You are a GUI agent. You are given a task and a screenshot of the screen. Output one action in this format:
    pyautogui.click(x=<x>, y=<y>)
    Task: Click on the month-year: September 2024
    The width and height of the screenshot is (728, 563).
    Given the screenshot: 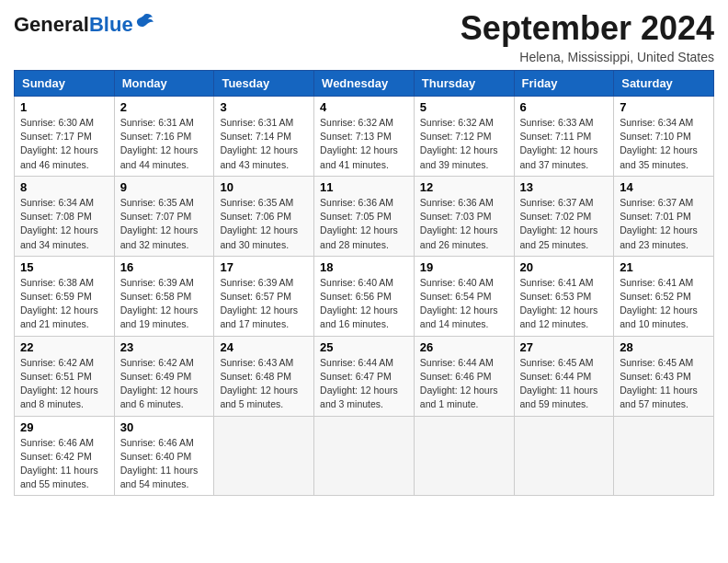 What is the action you would take?
    pyautogui.click(x=587, y=29)
    